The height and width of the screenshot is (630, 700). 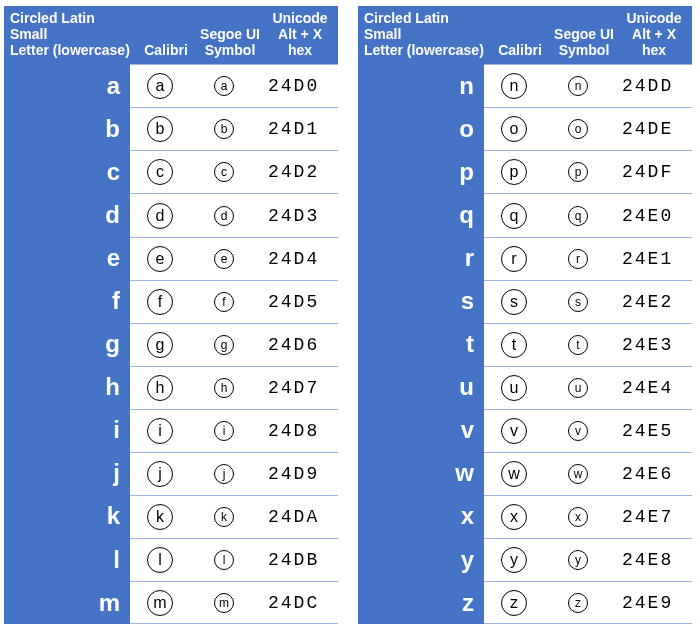 I want to click on header-letter: Circled Latin Small Letter (lowercase), so click(x=71, y=34).